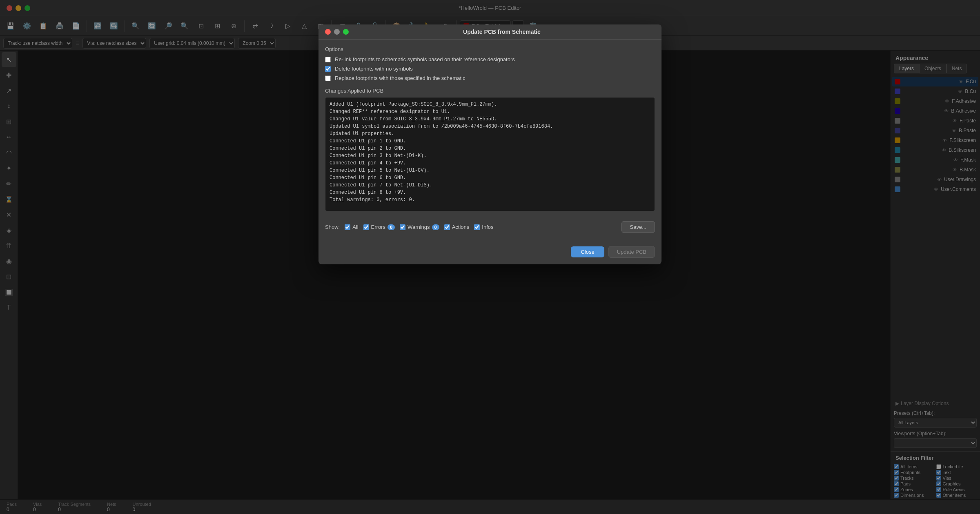 The height and width of the screenshot is (514, 980). Describe the element at coordinates (638, 227) in the screenshot. I see `save-log-button: Save...` at that location.